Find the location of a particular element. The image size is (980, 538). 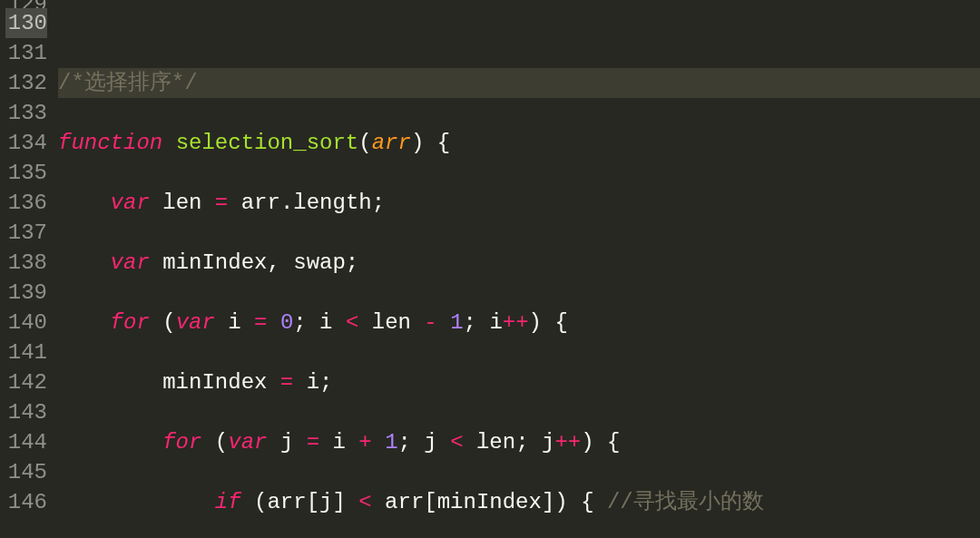

expr: ; j is located at coordinates (417, 443).